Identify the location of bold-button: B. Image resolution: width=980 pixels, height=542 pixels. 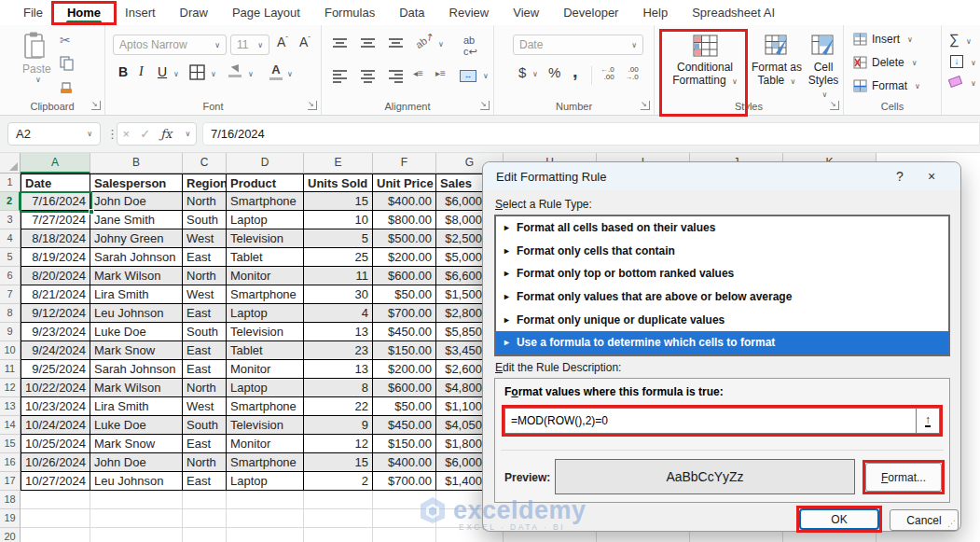
(123, 72).